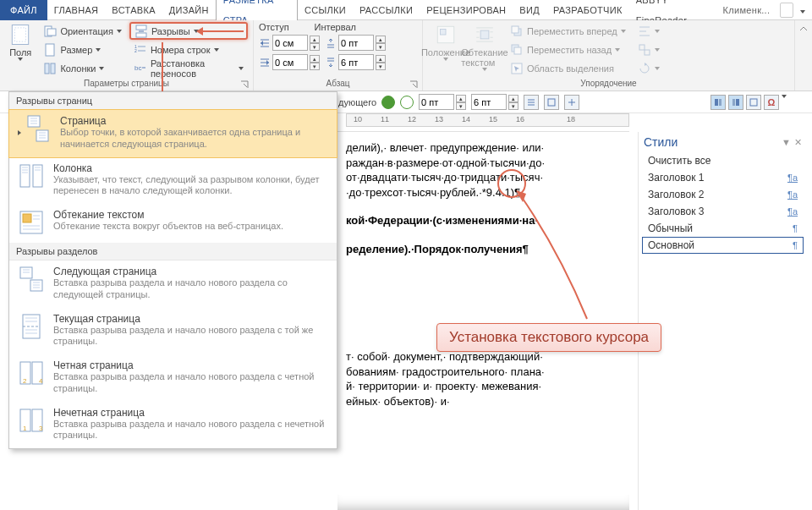 This screenshot has width=812, height=510. What do you see at coordinates (446, 50) in the screenshot?
I see `position-button: Положение` at bounding box center [446, 50].